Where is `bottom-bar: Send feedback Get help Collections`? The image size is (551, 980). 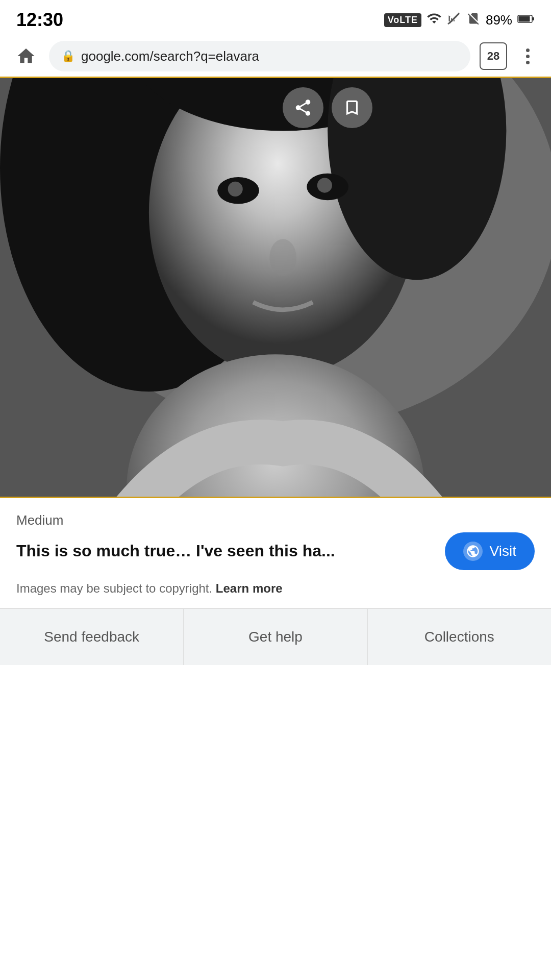 bottom-bar: Send feedback Get help Collections is located at coordinates (276, 637).